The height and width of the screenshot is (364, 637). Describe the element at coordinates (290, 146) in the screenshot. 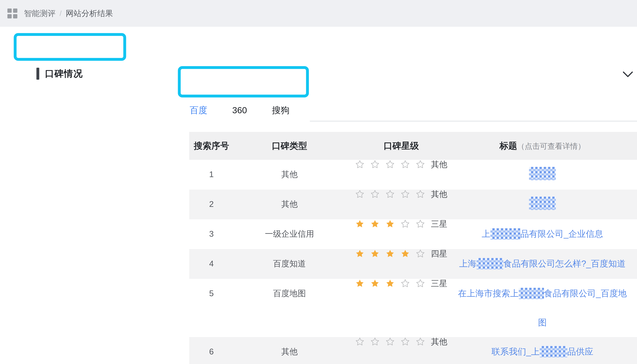

I see `col-header-reputation-type: 口碑类型` at that location.